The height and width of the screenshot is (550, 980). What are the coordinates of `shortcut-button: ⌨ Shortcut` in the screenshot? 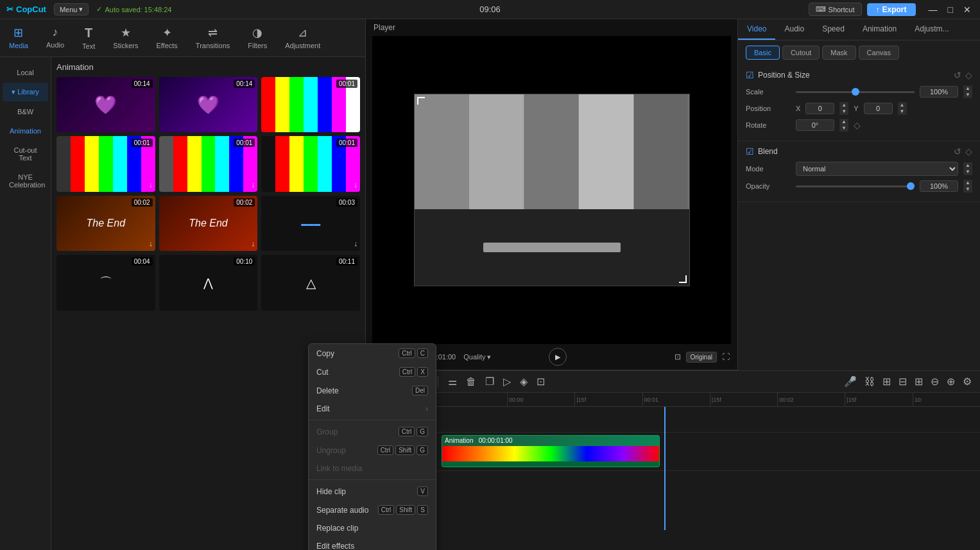 It's located at (836, 9).